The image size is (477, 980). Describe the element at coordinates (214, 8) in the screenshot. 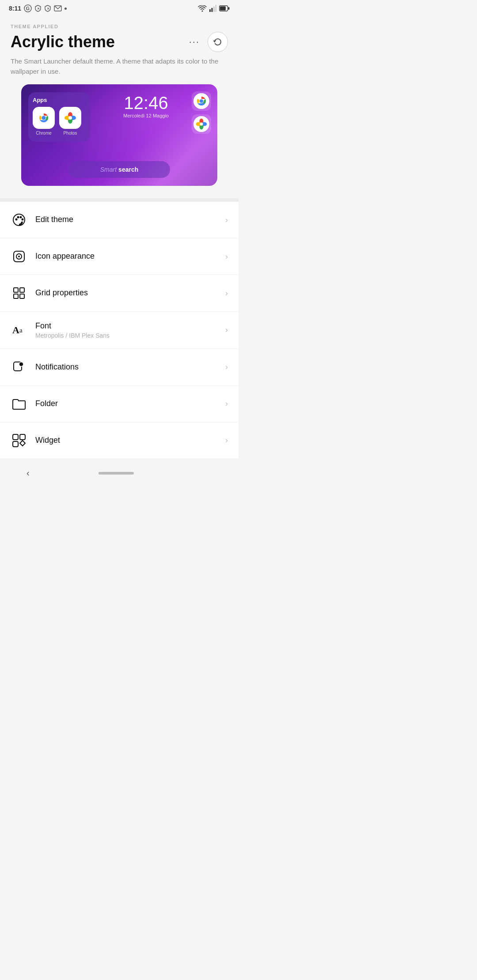

I see `status-icons-right` at that location.